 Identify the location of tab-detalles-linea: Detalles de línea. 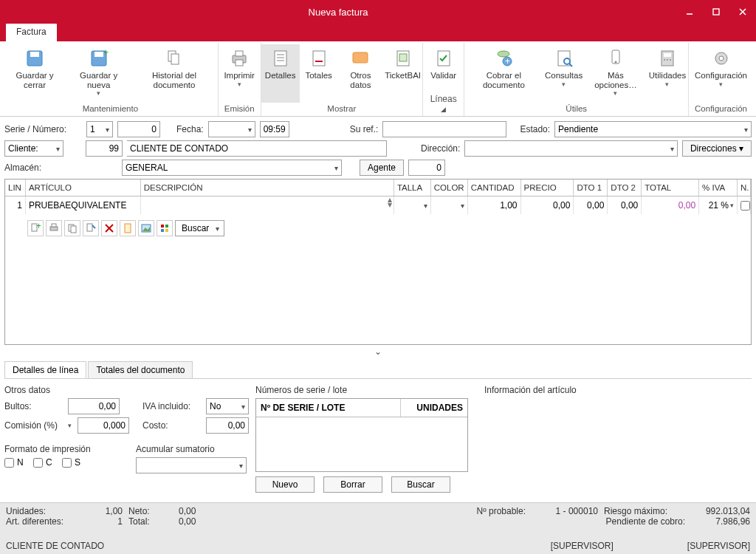
(46, 369).